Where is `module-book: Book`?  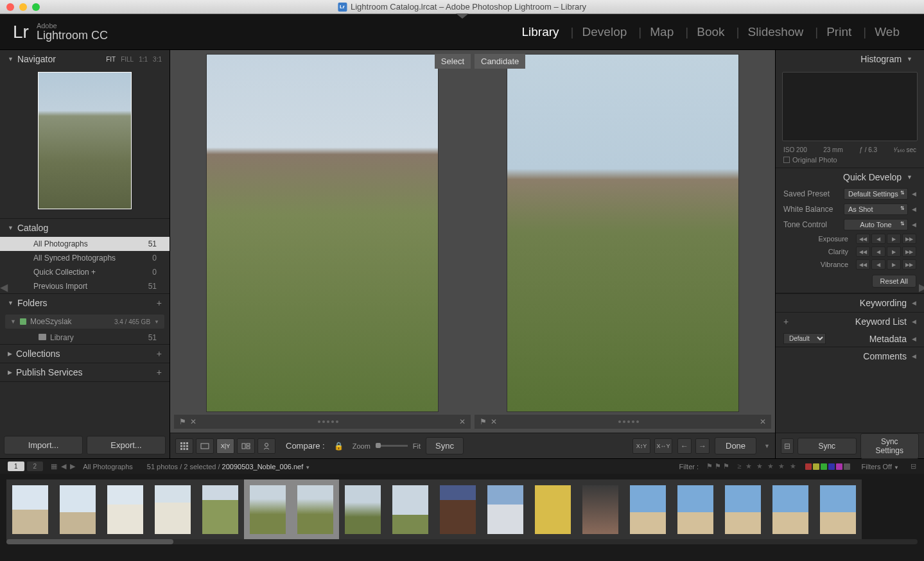
module-book: Book is located at coordinates (710, 32).